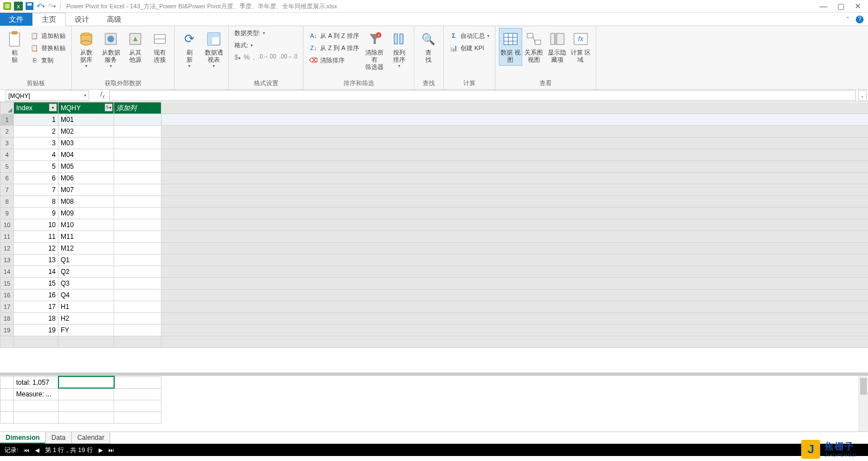  I want to click on cell-mqhy: Q3, so click(86, 284).